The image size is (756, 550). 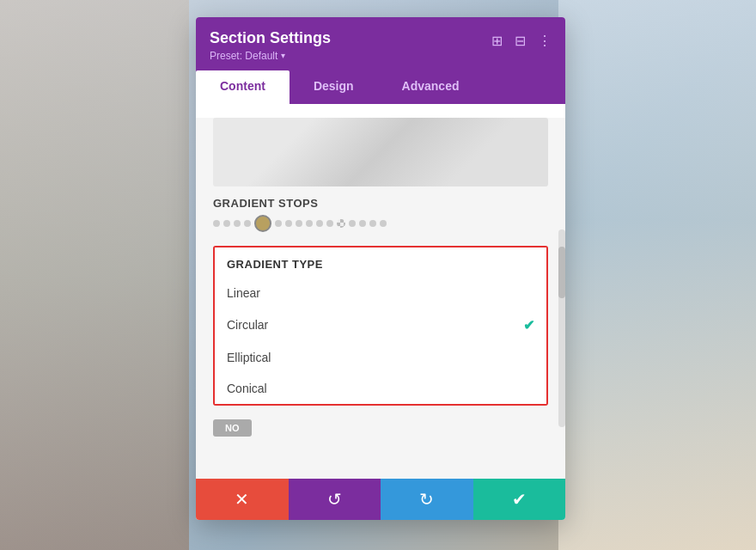 What do you see at coordinates (529, 325) in the screenshot?
I see `circular-check-icon: ✔` at bounding box center [529, 325].